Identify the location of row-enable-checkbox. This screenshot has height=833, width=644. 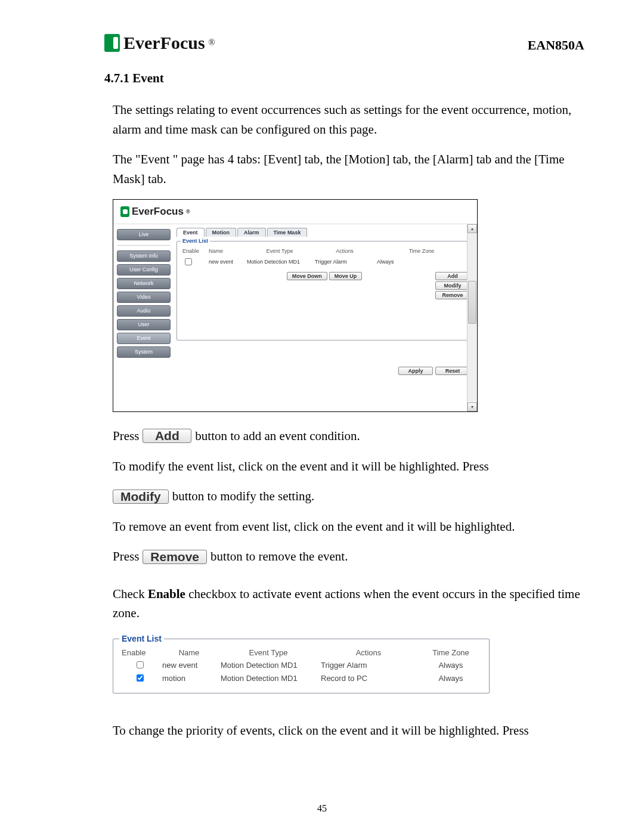
(188, 262).